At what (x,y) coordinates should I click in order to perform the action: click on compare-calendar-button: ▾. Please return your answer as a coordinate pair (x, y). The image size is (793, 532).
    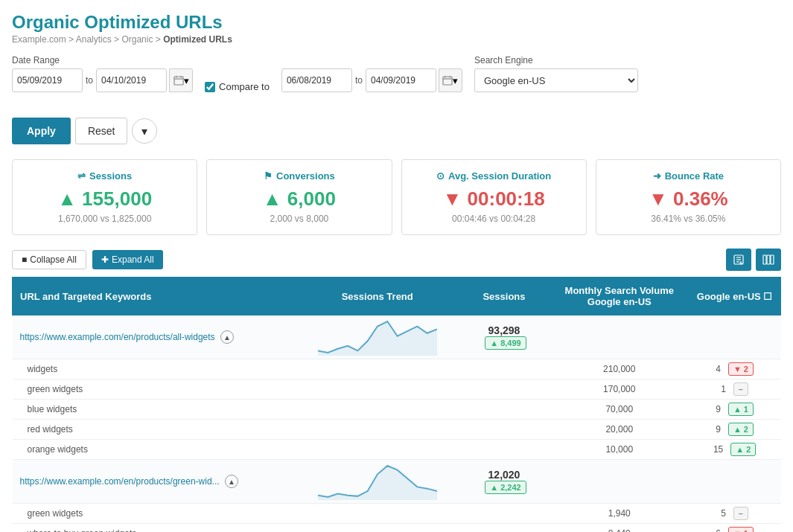
    Looking at the image, I should click on (450, 80).